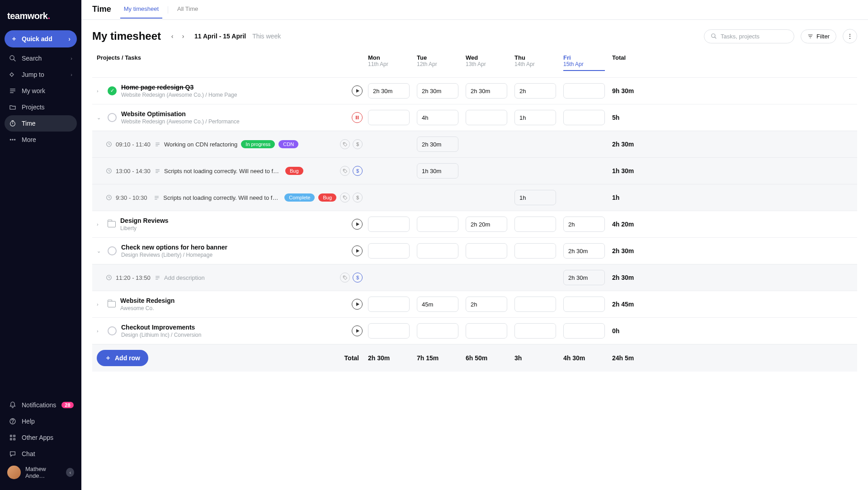  I want to click on sidebar: teamwork. ＋ Quick add › Search›Jump to›M…, so click(41, 245).